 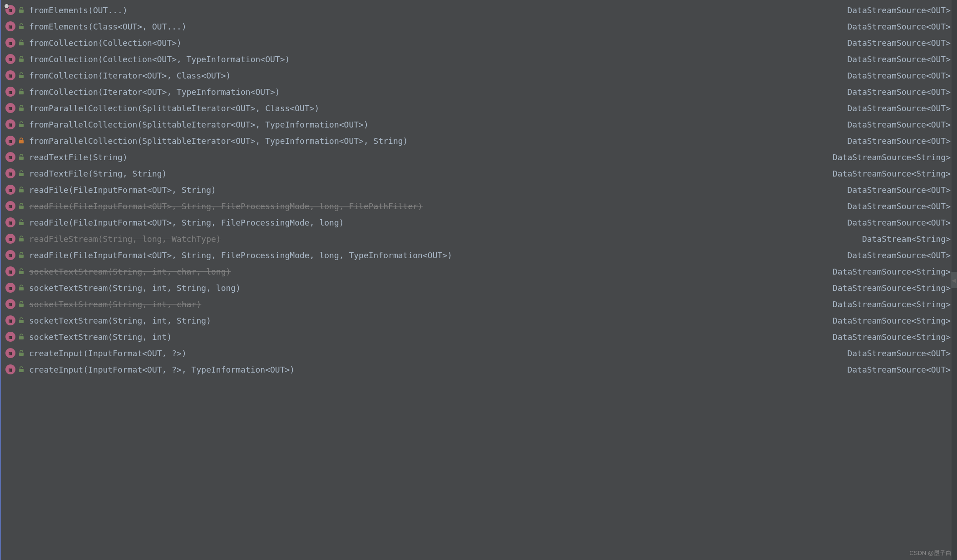 What do you see at coordinates (479, 190) in the screenshot?
I see `completion-item: mreadFile(FileInputFormat<OUT>, String)D…` at bounding box center [479, 190].